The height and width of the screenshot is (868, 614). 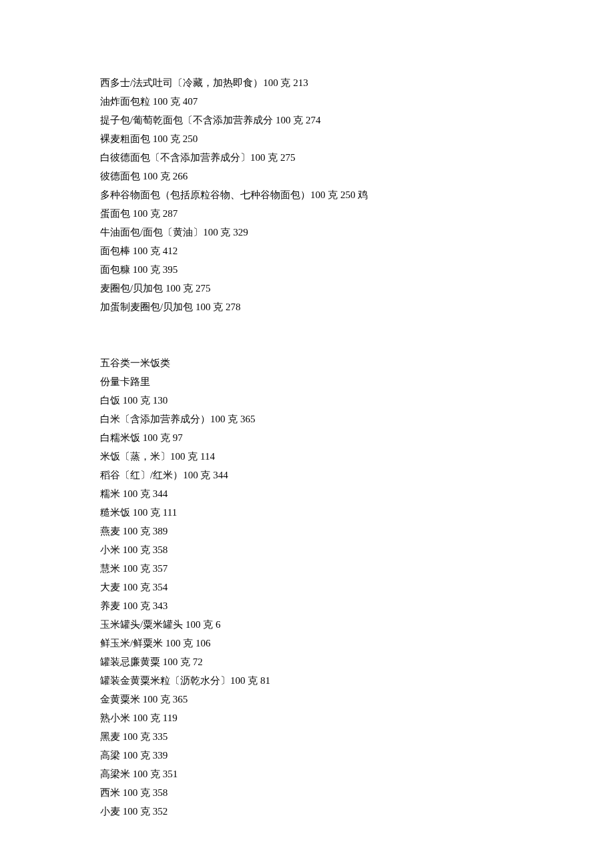 I want to click on food-entry: 麦圈包/贝加包 100 克 275, so click(x=307, y=288).